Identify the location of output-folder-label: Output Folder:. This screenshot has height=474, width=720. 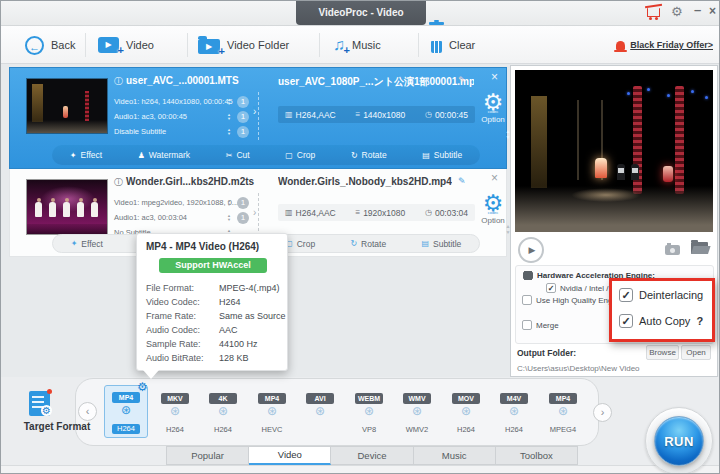
(546, 353).